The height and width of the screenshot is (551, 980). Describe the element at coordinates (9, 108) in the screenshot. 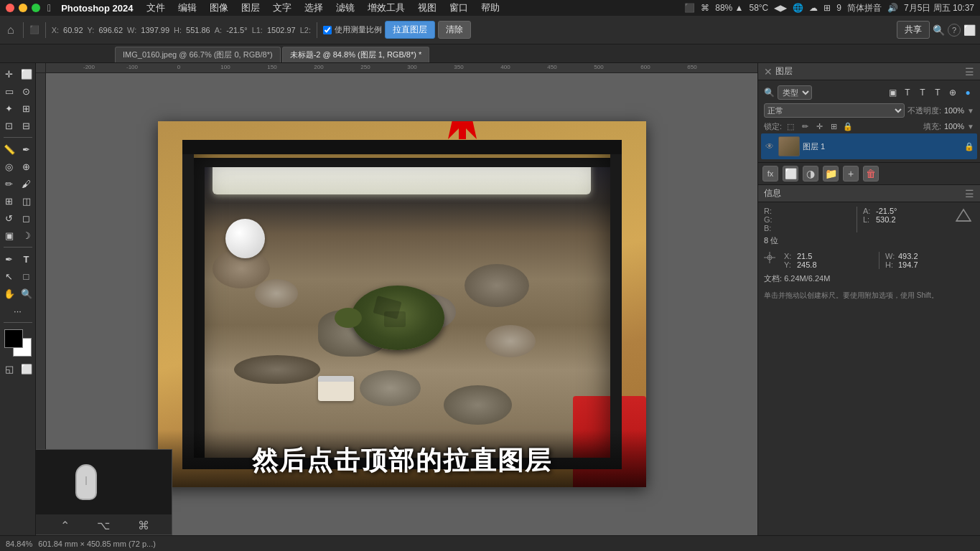

I see `quick-select-tool: ✦` at that location.